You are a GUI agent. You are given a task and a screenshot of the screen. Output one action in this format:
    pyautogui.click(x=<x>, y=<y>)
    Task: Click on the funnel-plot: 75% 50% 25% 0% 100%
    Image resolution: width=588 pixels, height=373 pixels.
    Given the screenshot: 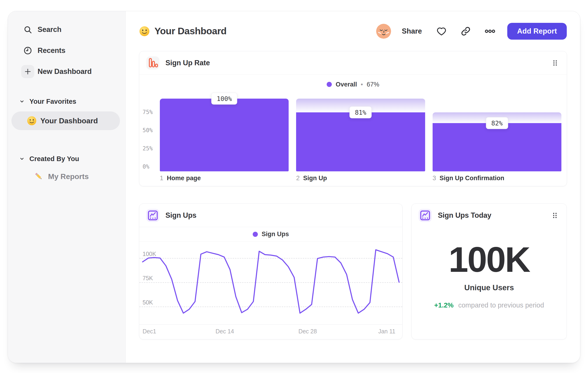 What is the action you would take?
    pyautogui.click(x=361, y=135)
    